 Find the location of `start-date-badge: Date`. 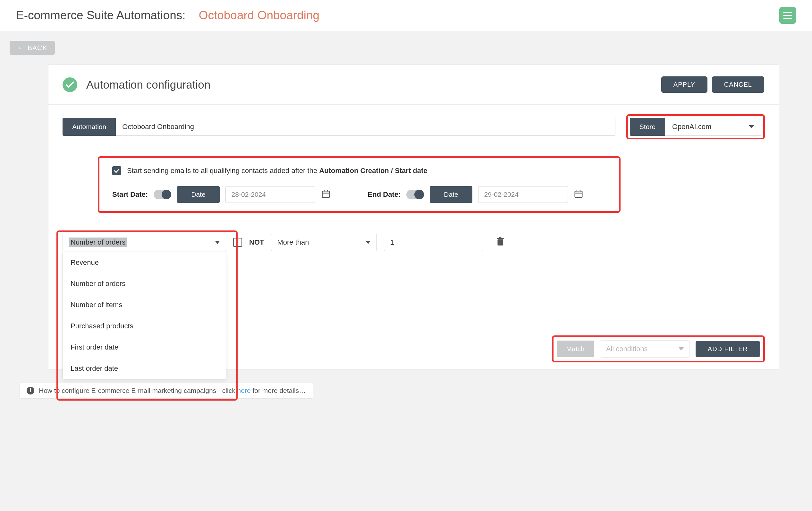

start-date-badge: Date is located at coordinates (198, 194).